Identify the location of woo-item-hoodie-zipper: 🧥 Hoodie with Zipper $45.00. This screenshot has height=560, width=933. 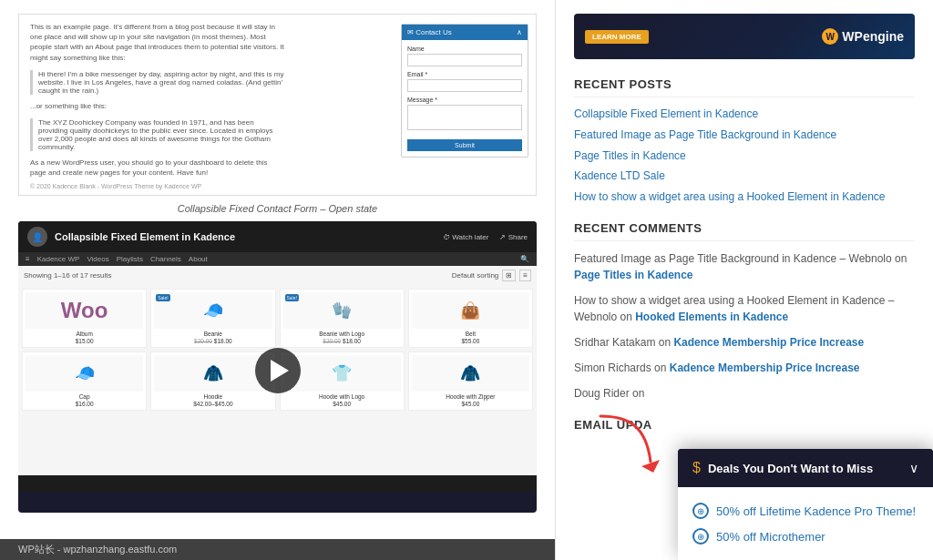
(470, 381).